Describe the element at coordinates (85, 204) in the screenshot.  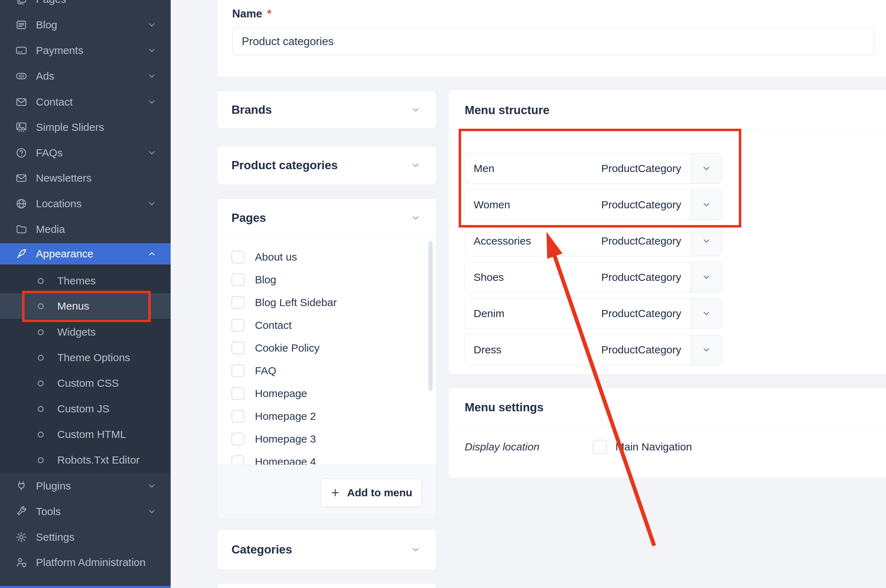
I see `sidebar-item-locations: Locations` at that location.